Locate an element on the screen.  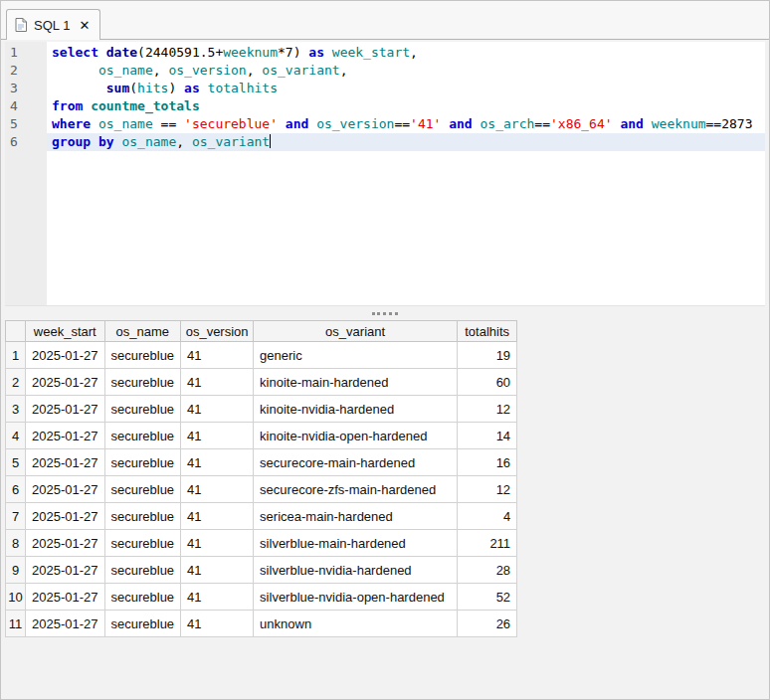
cell-totalhits: 16 is located at coordinates (487, 463).